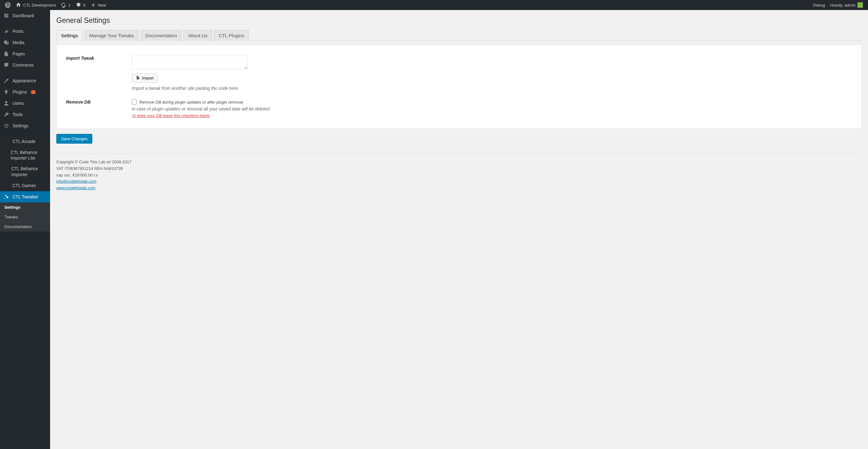  I want to click on sidebar-item-appearance: Appearance, so click(25, 81).